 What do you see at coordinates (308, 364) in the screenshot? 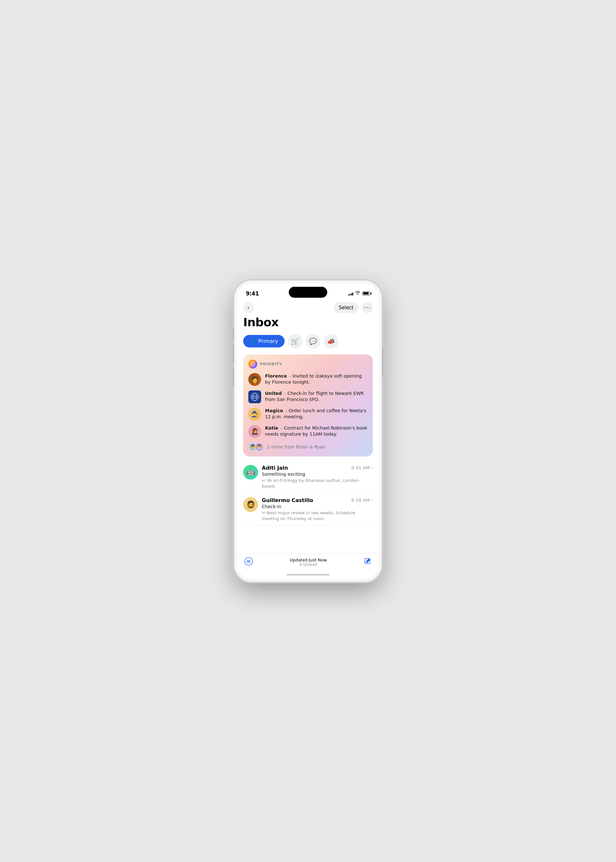
I see `priority-header: PRIORITY` at bounding box center [308, 364].